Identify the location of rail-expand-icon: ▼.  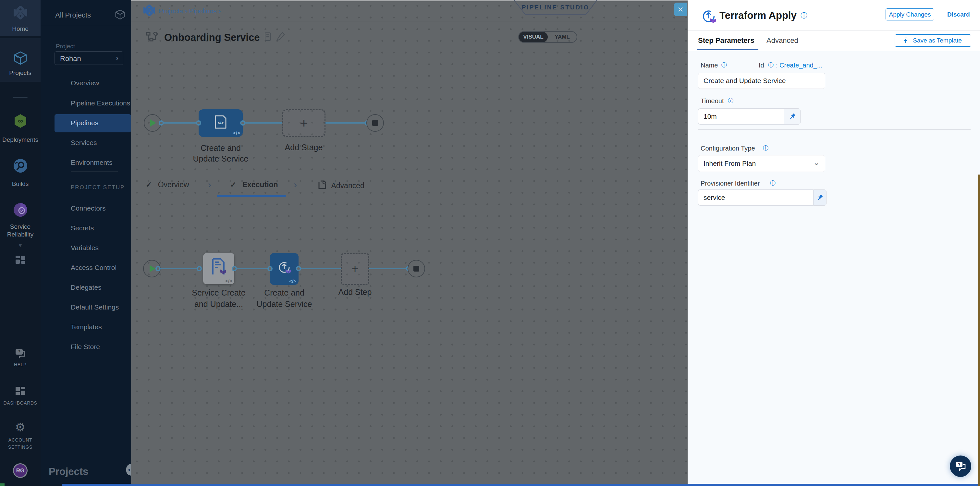
(21, 247).